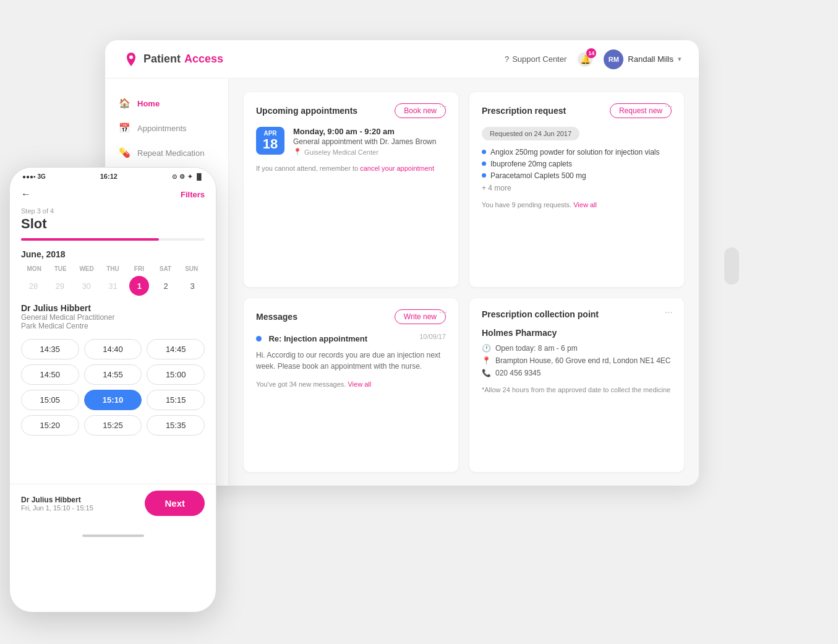 The width and height of the screenshot is (838, 644). Describe the element at coordinates (113, 426) in the screenshot. I see `slot-1525: 15:25` at that location.